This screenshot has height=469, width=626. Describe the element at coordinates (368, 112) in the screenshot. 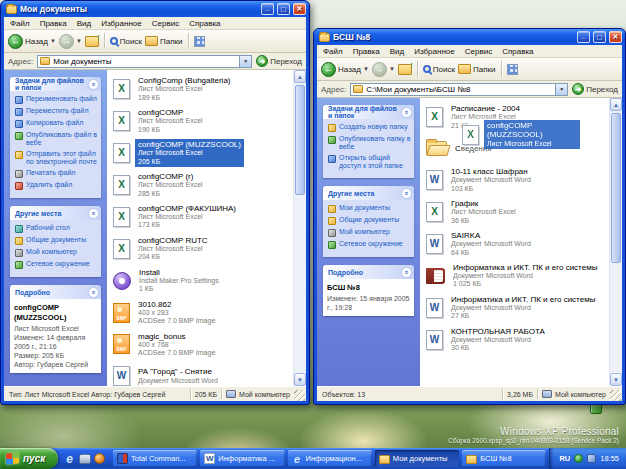

I see `folder-tasks-header: Задачи для файлов и папок` at that location.